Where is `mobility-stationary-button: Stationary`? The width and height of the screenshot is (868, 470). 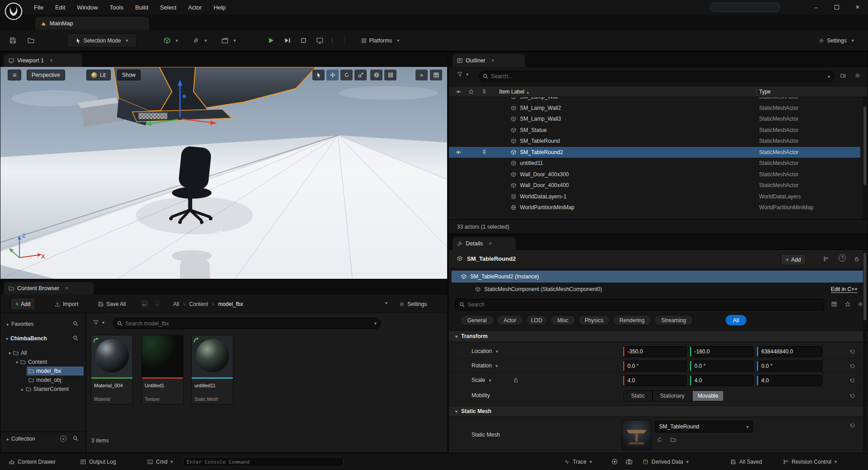 mobility-stationary-button: Stationary is located at coordinates (672, 396).